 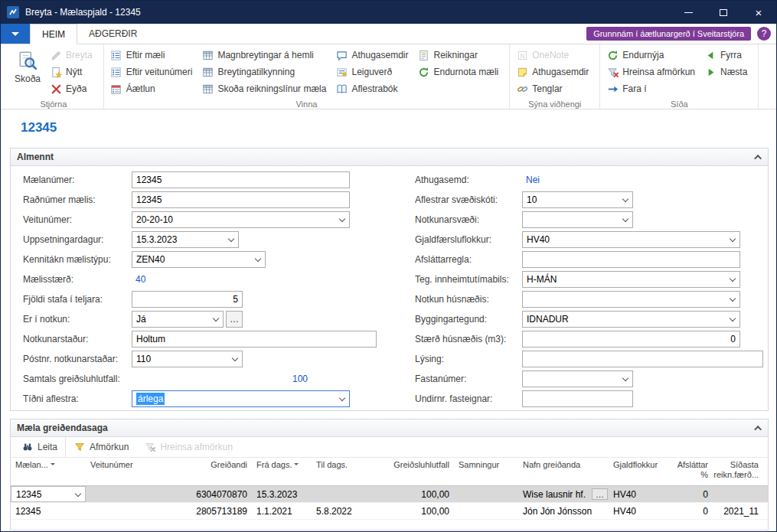 What do you see at coordinates (638, 472) in the screenshot?
I see `column-header-gjaldflokkur: Gjaldflokkur` at bounding box center [638, 472].